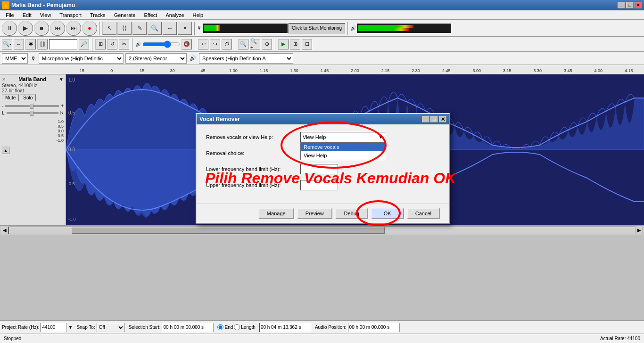 The height and width of the screenshot is (343, 644). What do you see at coordinates (307, 44) in the screenshot?
I see `extra-btn2: ⊟` at bounding box center [307, 44].